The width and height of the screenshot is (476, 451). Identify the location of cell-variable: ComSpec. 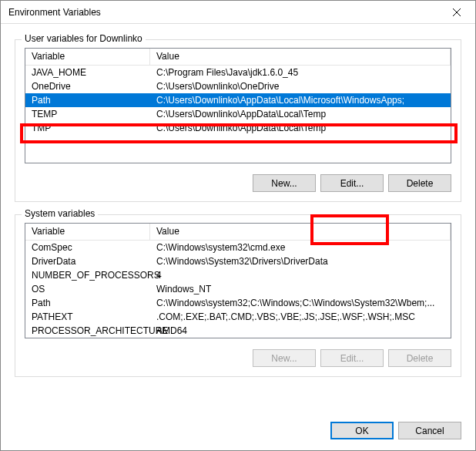
(88, 247).